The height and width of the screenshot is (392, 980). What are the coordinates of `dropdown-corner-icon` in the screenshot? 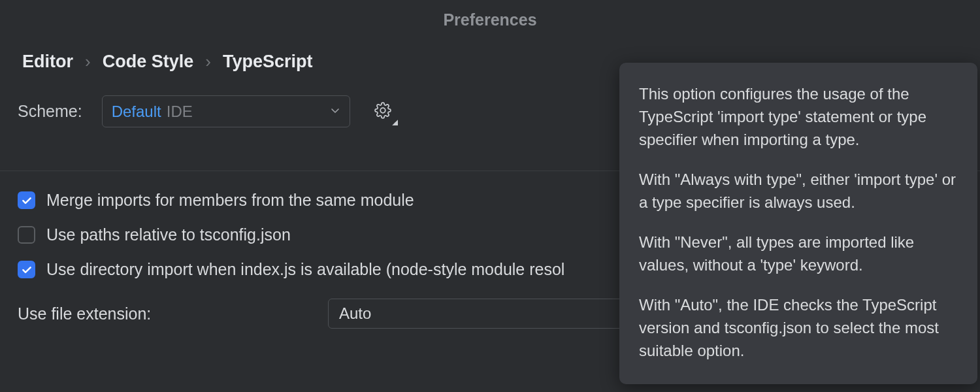 It's located at (395, 123).